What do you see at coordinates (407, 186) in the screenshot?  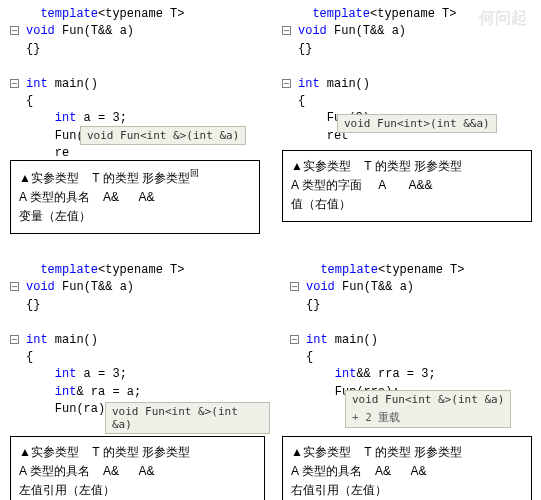 I see `info-q2: ▲实参类型 T 的类型 形参类型 A 类型的字面 A A&& 值（右值）` at bounding box center [407, 186].